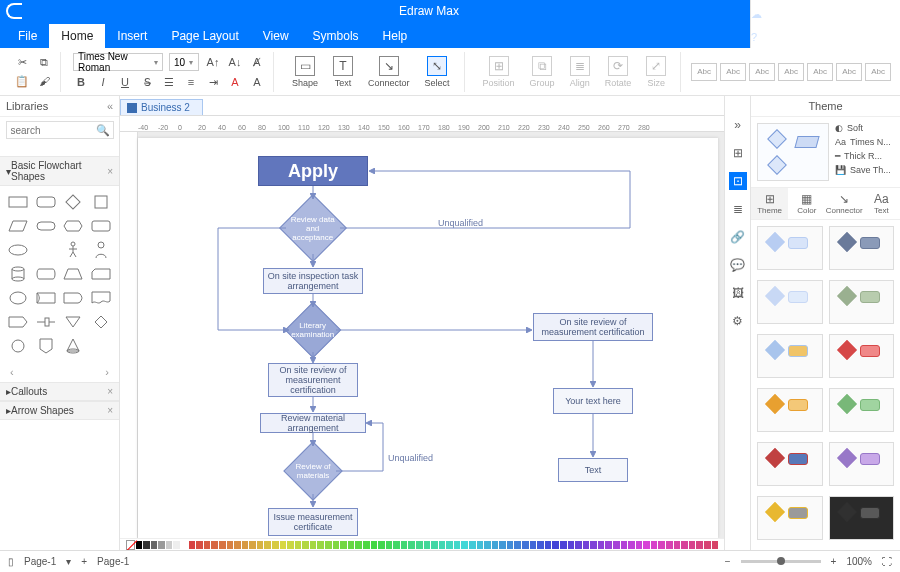 The height and width of the screenshot is (572, 900). Describe the element at coordinates (84, 562) in the screenshot. I see `add-page-icon: +` at that location.